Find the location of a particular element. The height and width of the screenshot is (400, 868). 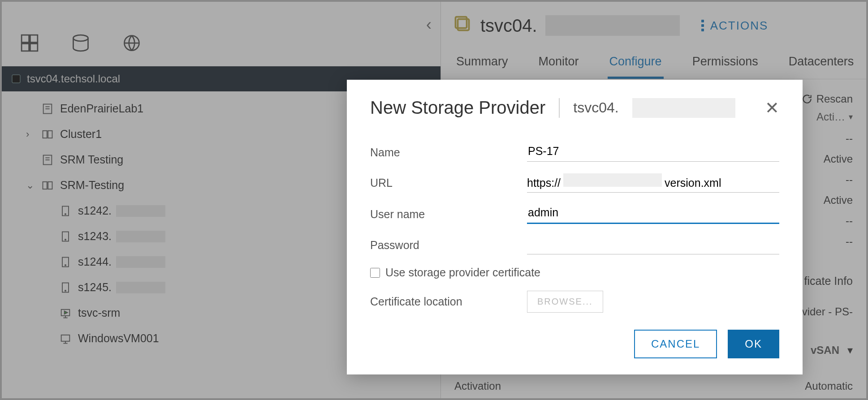

divider is located at coordinates (559, 108).